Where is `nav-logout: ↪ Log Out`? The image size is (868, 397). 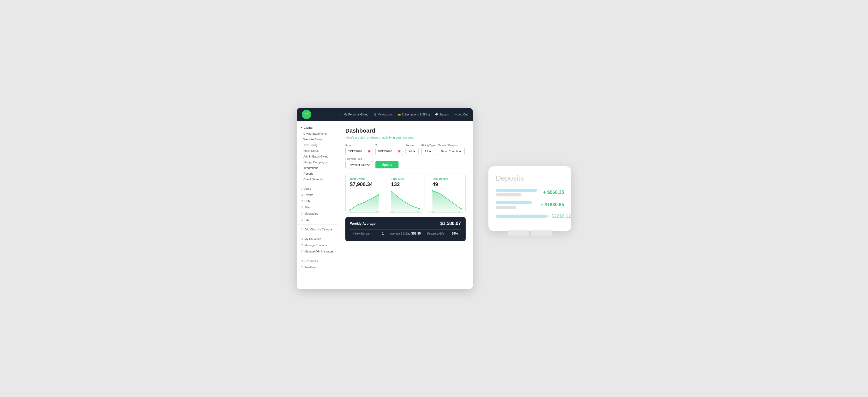
nav-logout: ↪ Log Out is located at coordinates (461, 115).